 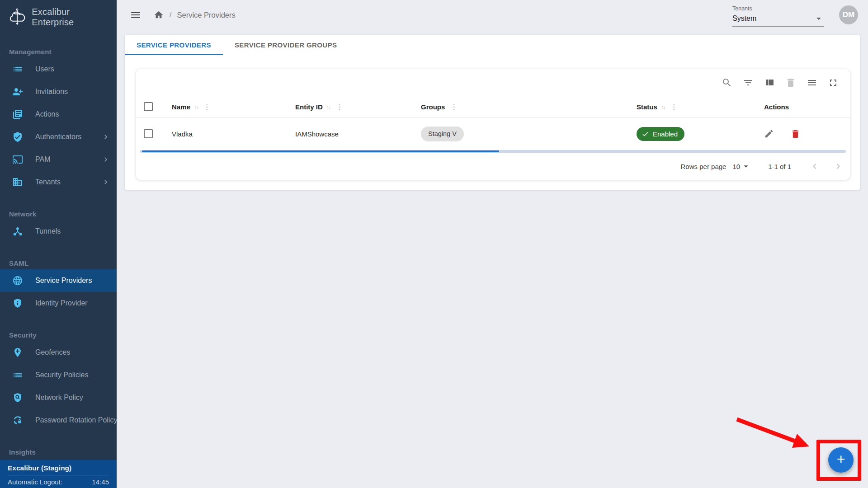 I want to click on fullscreen-icon, so click(x=833, y=83).